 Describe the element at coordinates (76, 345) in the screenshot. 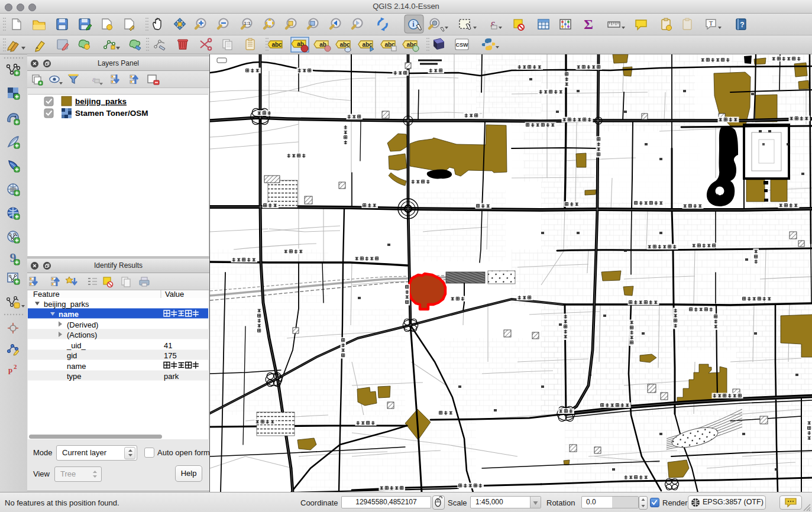

I see `svg-text: _uid_` at that location.